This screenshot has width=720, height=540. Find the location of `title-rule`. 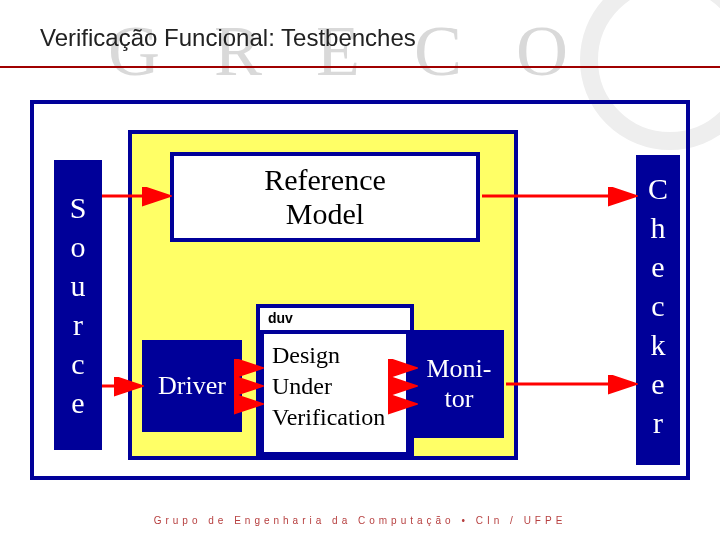

title-rule is located at coordinates (360, 67).